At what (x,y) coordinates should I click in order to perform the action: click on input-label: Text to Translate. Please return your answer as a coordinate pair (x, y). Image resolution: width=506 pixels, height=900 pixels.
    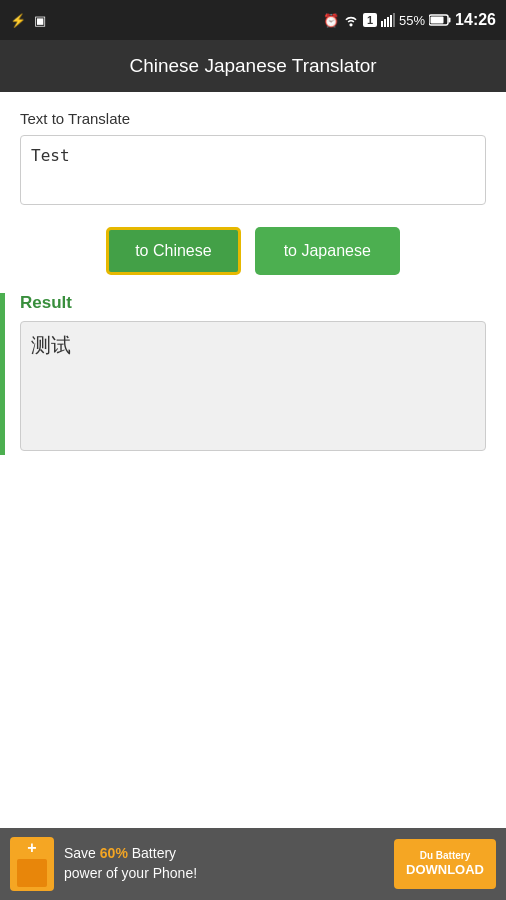
    Looking at the image, I should click on (253, 118).